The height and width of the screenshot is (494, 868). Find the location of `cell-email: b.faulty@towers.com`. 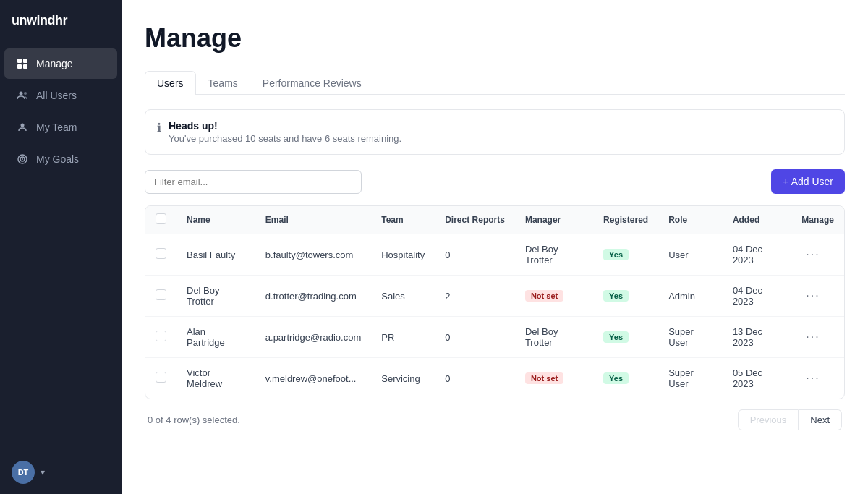

cell-email: b.faulty@towers.com is located at coordinates (313, 255).